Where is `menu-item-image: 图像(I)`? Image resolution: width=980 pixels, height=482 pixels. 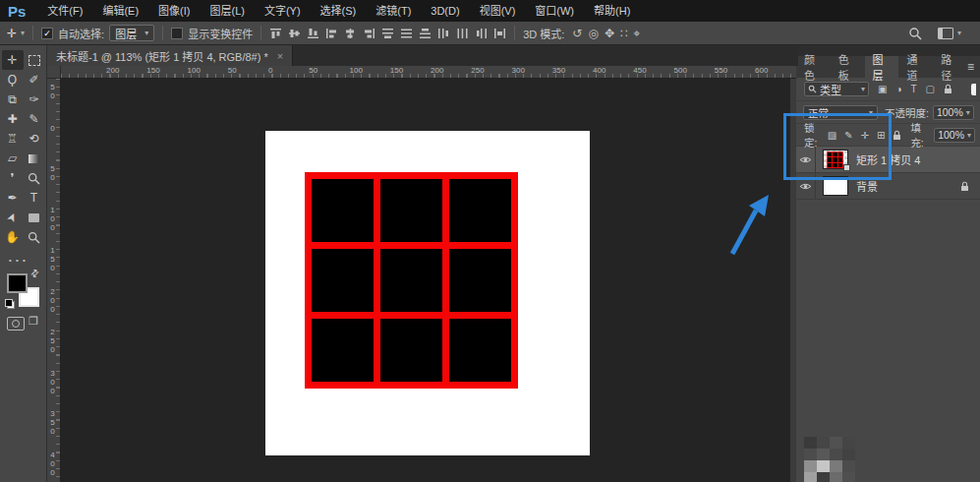
menu-item-image: 图像(I) is located at coordinates (174, 11).